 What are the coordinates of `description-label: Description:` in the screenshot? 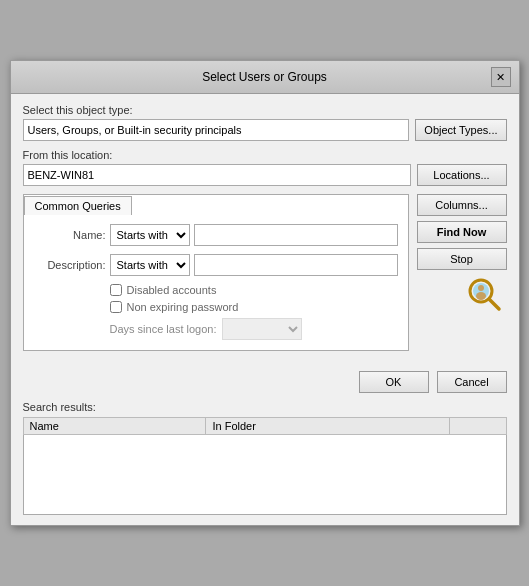 It's located at (70, 265).